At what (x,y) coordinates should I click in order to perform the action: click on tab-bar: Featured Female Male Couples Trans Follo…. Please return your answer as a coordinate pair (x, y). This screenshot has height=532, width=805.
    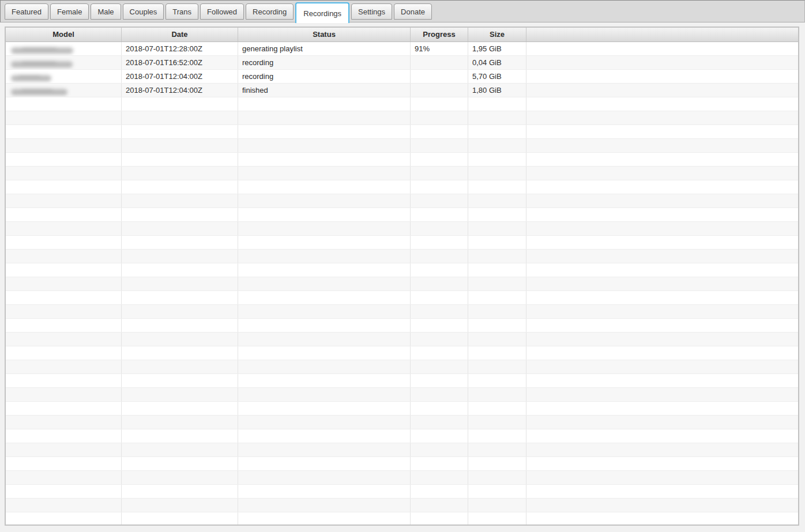
    Looking at the image, I should click on (402, 12).